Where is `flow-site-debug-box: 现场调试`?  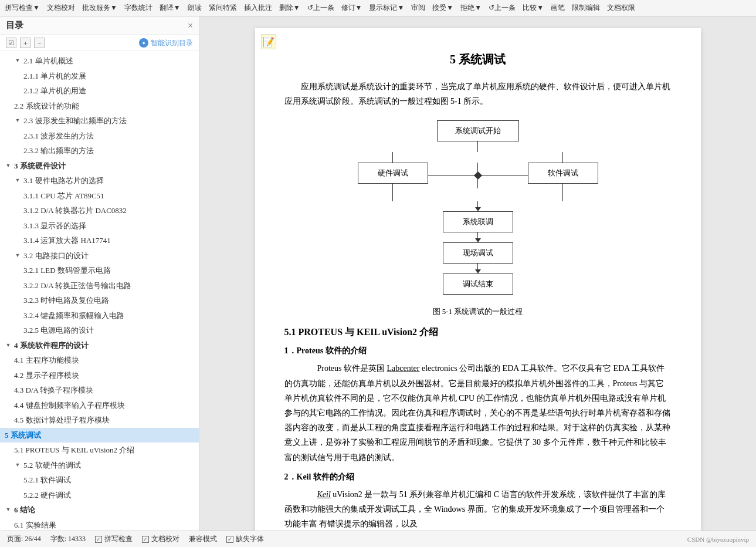 flow-site-debug-box: 现场调试 is located at coordinates (478, 253).